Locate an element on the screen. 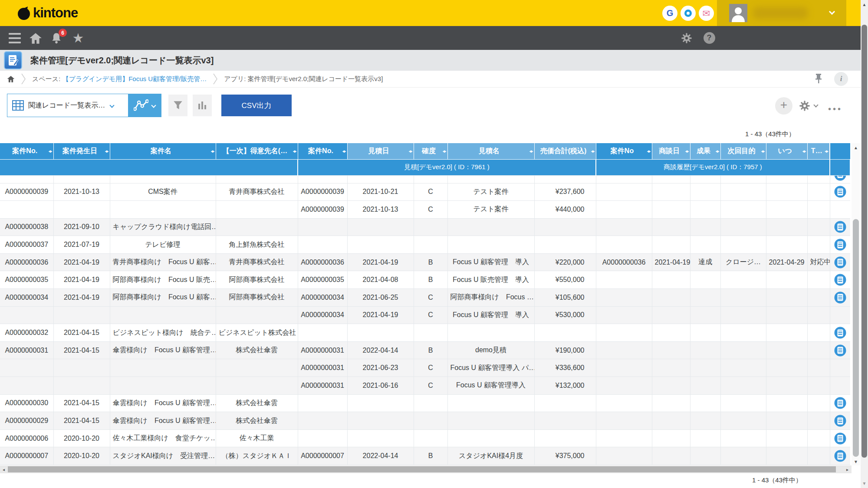 The height and width of the screenshot is (488, 868). page-scrollbar: ▲ ▼ is located at coordinates (865, 244).